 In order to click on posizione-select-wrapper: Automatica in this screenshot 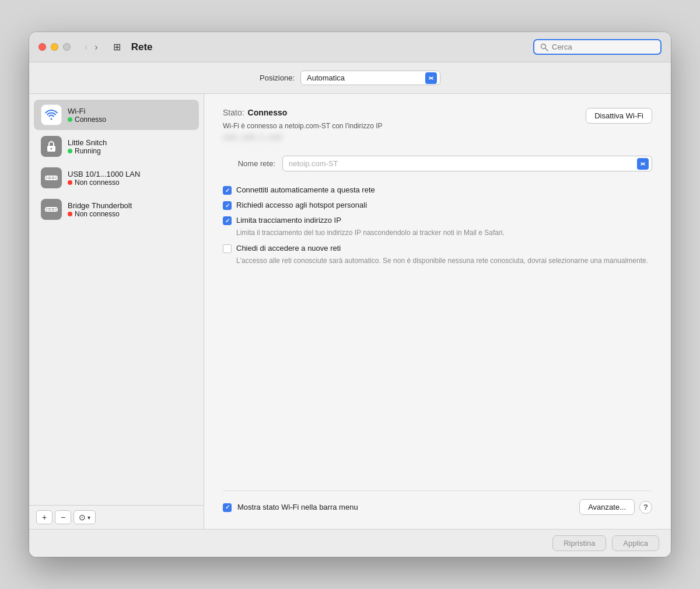, I will do `click(370, 78)`.